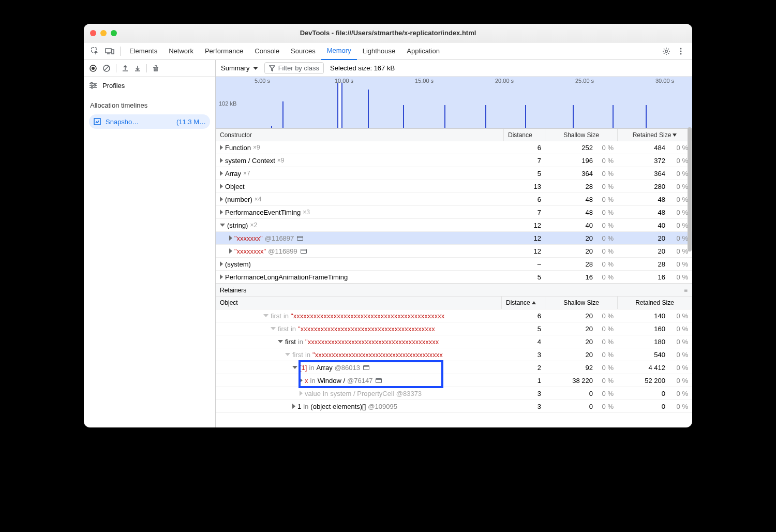 The image size is (776, 532). I want to click on snapshot-name: Snapsho…, so click(139, 122).